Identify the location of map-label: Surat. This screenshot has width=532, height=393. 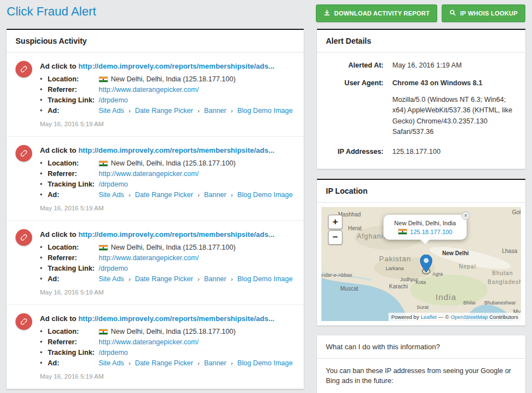
(423, 307).